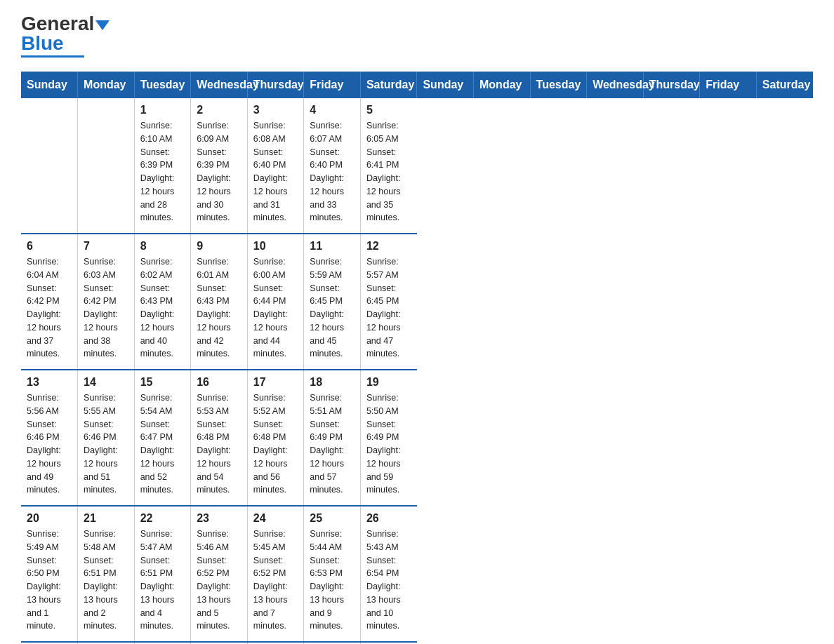 The image size is (834, 644). Describe the element at coordinates (106, 382) in the screenshot. I see `day-number: 14` at that location.